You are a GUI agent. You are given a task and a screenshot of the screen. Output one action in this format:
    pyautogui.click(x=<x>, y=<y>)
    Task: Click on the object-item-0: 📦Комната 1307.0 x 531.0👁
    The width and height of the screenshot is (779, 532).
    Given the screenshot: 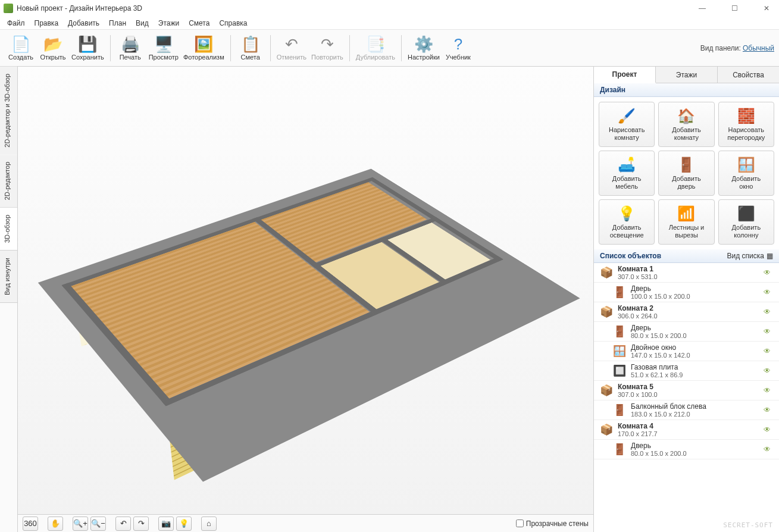 What is the action you would take?
    pyautogui.click(x=687, y=273)
    